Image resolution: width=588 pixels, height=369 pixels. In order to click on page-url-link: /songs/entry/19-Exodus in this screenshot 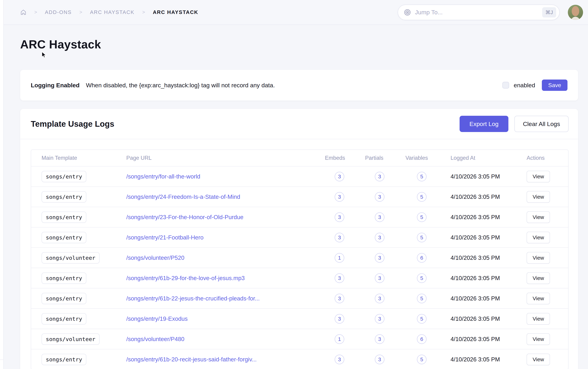, I will do `click(157, 319)`.